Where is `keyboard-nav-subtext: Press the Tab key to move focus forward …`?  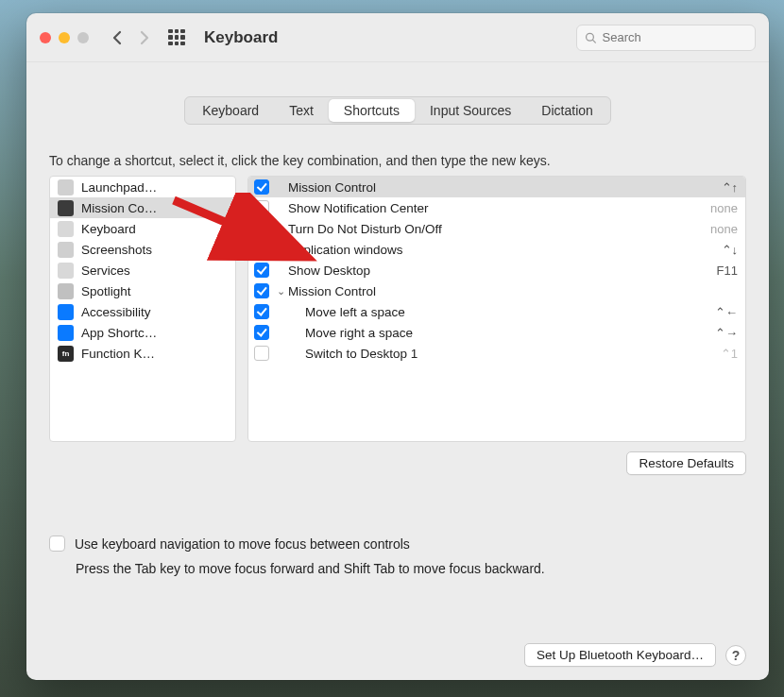
keyboard-nav-subtext: Press the Tab key to move focus forward … is located at coordinates (411, 569).